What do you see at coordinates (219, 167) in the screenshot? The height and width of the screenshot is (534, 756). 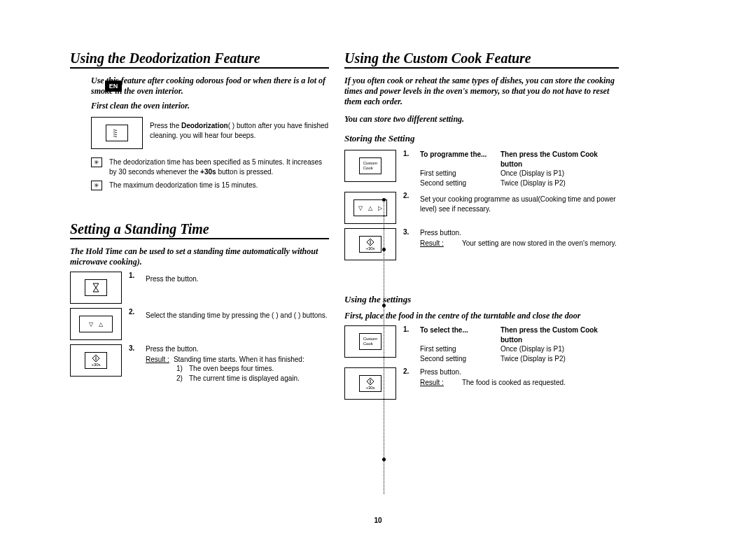 I see `deod-note1: The deodorization time has been specifie…` at bounding box center [219, 167].